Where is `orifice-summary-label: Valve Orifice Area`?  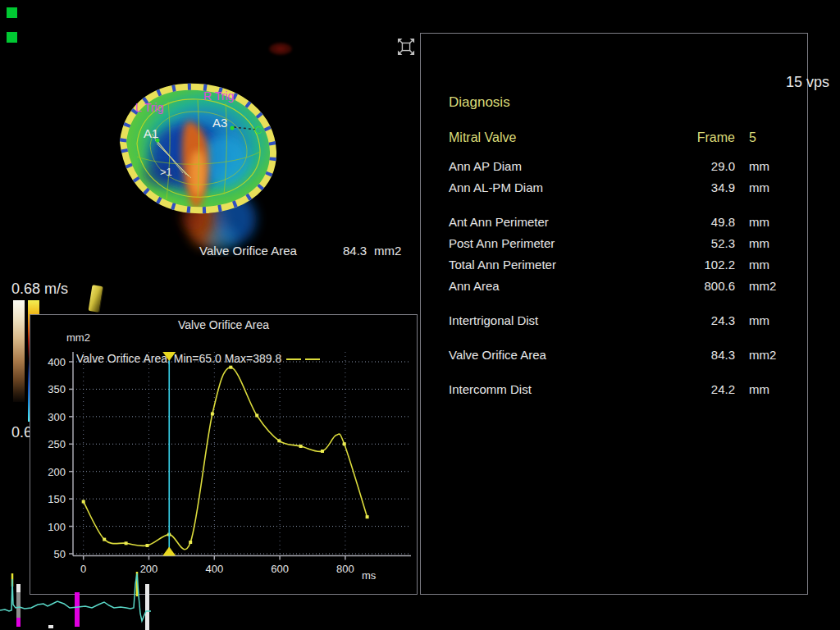 orifice-summary-label: Valve Orifice Area is located at coordinates (248, 251).